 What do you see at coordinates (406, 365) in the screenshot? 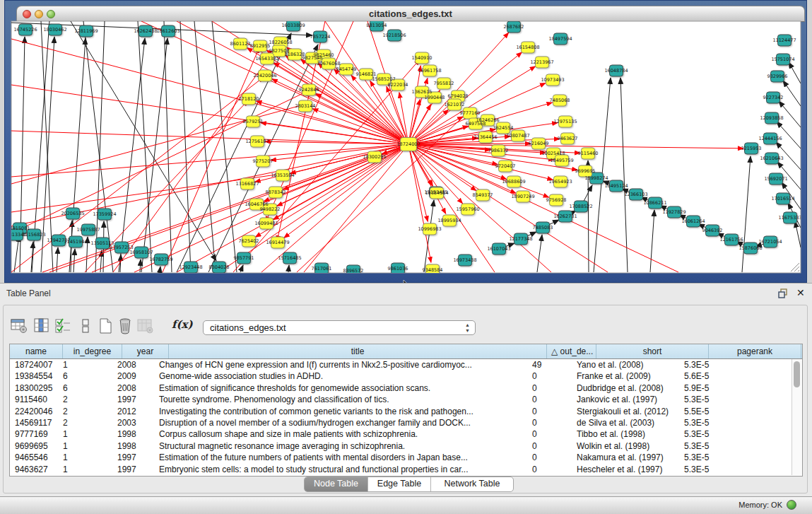
I see `table-row: 1872400712008Changes of HCN gene express…` at bounding box center [406, 365].